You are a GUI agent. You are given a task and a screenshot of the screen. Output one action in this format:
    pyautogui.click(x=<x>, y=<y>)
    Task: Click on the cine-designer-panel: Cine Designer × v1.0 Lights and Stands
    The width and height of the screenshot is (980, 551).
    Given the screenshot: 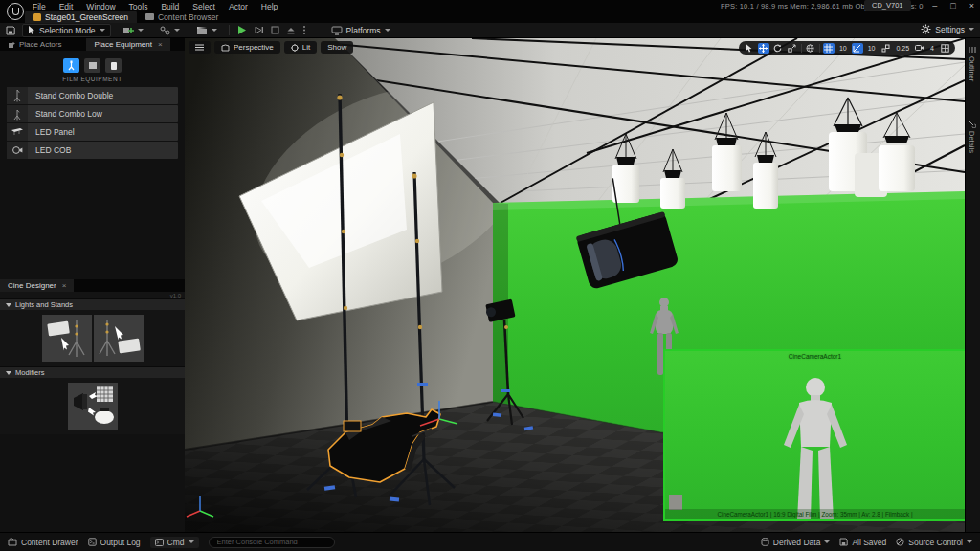 What is the action you would take?
    pyautogui.click(x=92, y=357)
    